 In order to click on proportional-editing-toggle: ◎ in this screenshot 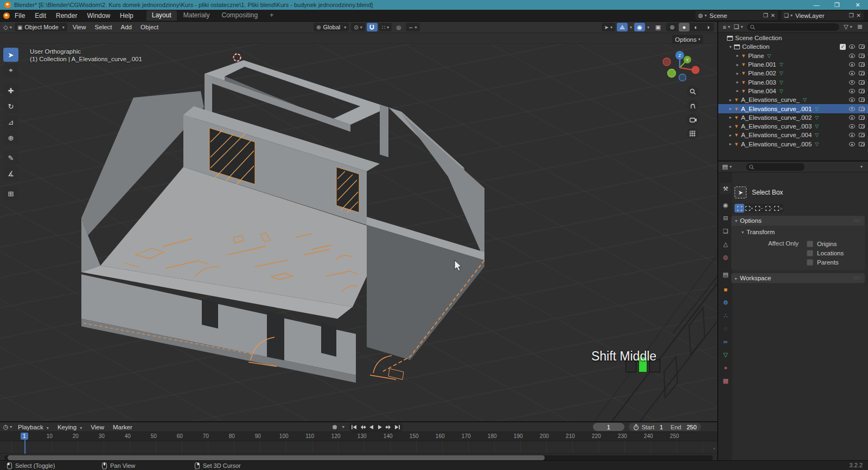, I will do `click(399, 27)`.